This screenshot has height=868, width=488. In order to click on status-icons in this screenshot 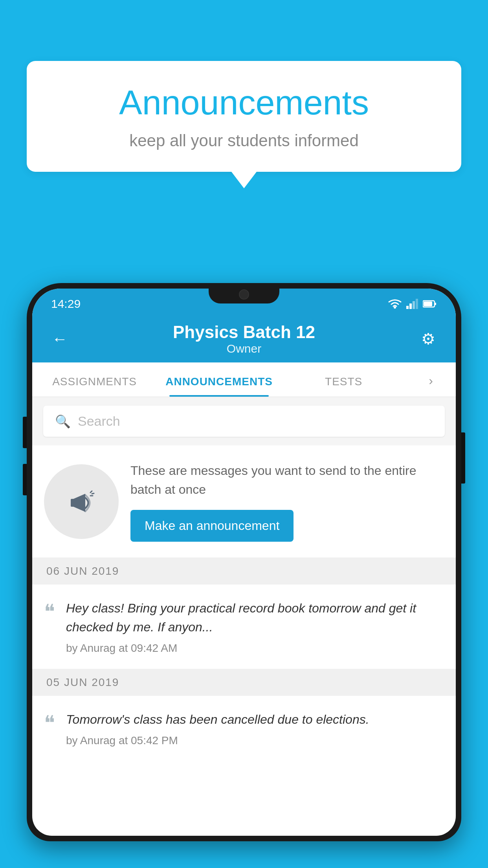, I will do `click(413, 304)`.